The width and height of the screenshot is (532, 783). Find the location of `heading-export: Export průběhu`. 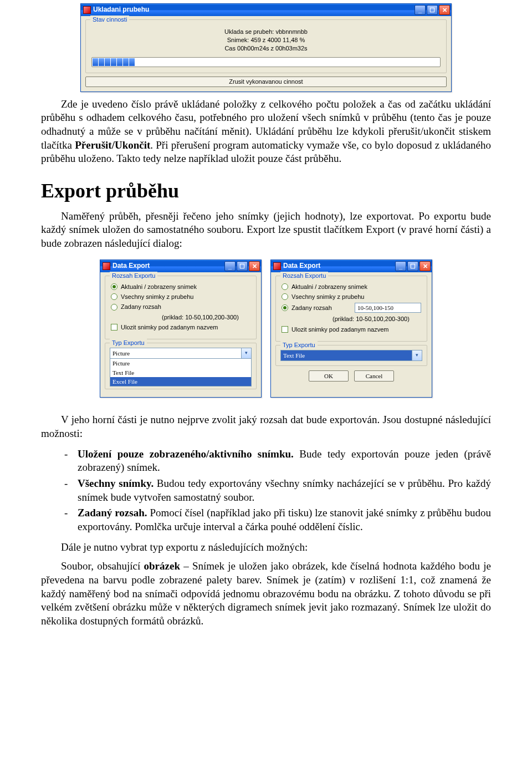

heading-export: Export průběhu is located at coordinates (266, 191).